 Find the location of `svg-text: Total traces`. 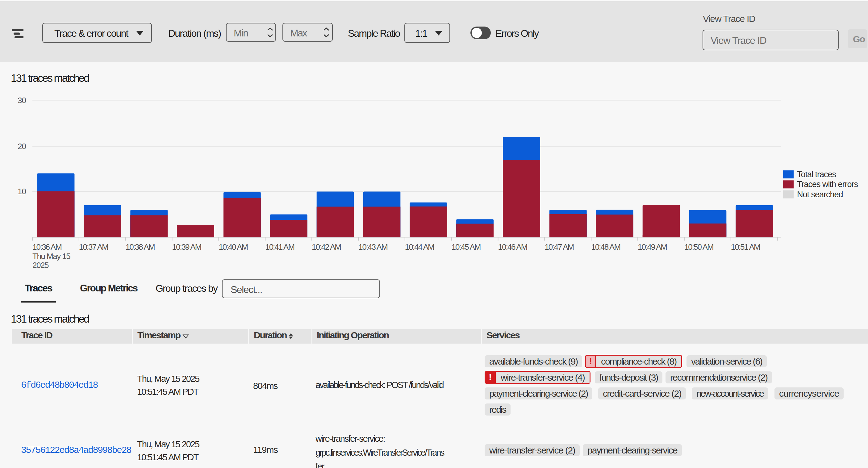

svg-text: Total traces is located at coordinates (817, 175).